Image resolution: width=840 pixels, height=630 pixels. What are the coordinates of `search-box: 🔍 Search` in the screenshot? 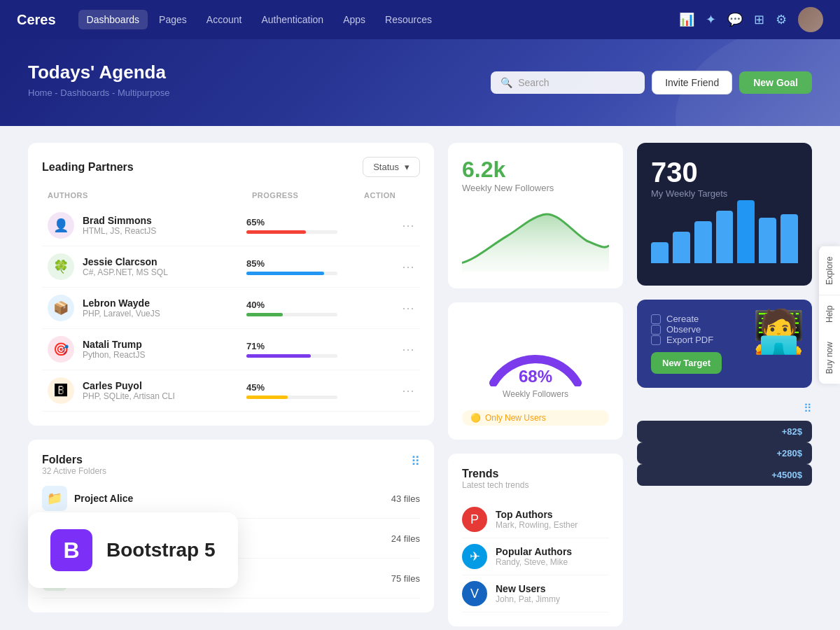 It's located at (568, 83).